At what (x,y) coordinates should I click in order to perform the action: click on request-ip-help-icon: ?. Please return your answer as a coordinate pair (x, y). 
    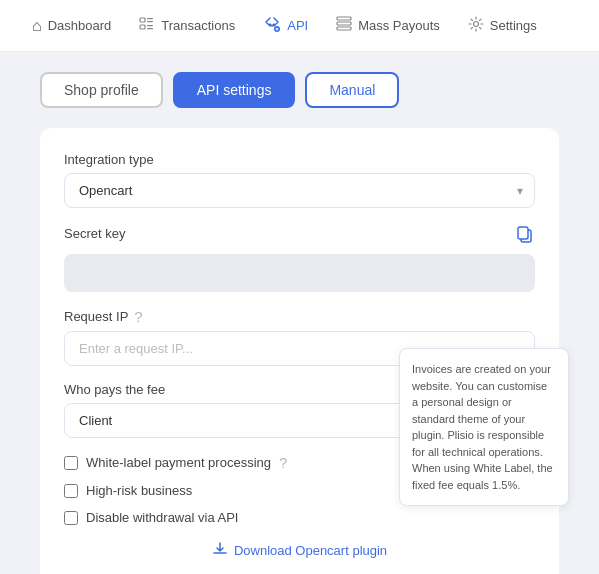
    Looking at the image, I should click on (138, 316).